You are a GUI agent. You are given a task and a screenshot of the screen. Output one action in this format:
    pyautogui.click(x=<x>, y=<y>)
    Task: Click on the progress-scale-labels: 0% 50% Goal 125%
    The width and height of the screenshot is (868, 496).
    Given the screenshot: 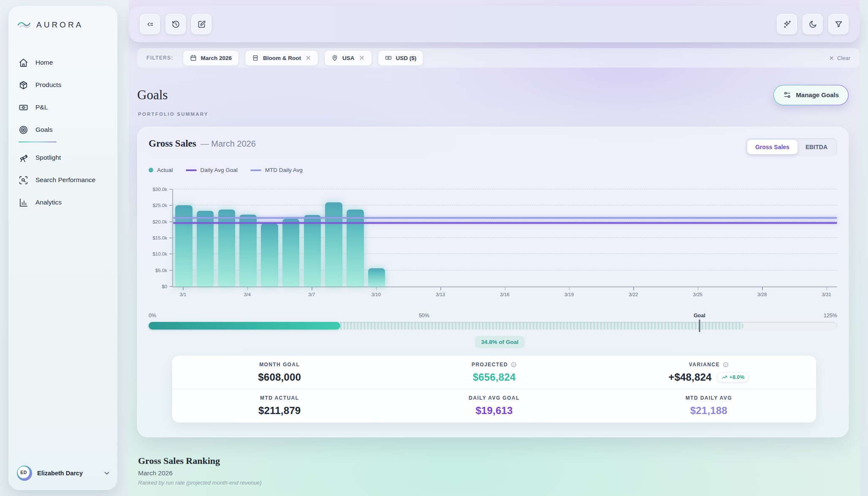 What is the action you would take?
    pyautogui.click(x=493, y=316)
    